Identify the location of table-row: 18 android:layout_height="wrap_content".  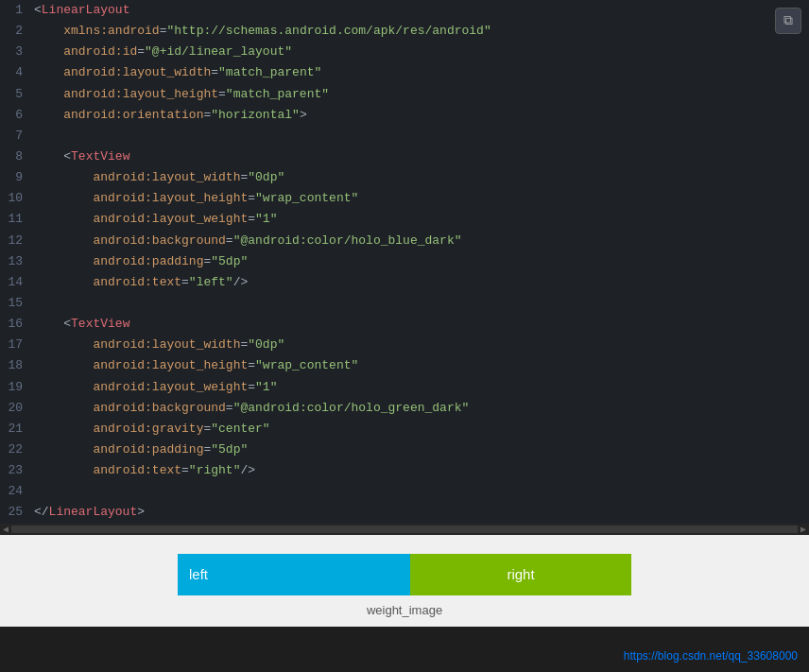
(404, 366).